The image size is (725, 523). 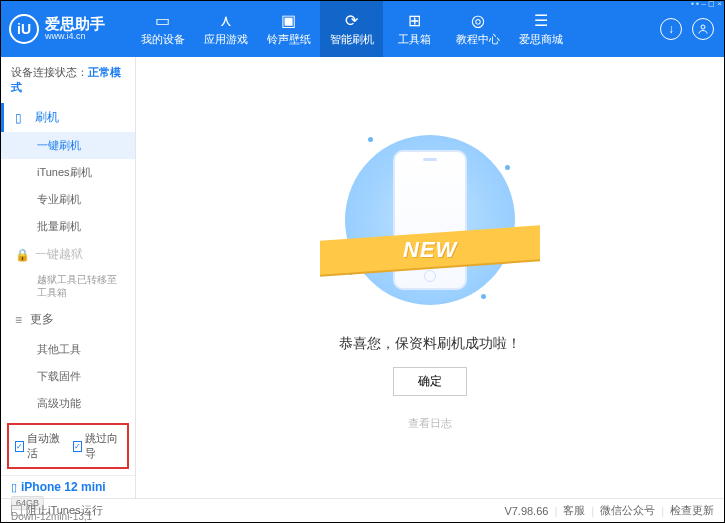 I want to click on checkbox-block-itunes: 阻止iTunes运行, so click(x=57, y=510).